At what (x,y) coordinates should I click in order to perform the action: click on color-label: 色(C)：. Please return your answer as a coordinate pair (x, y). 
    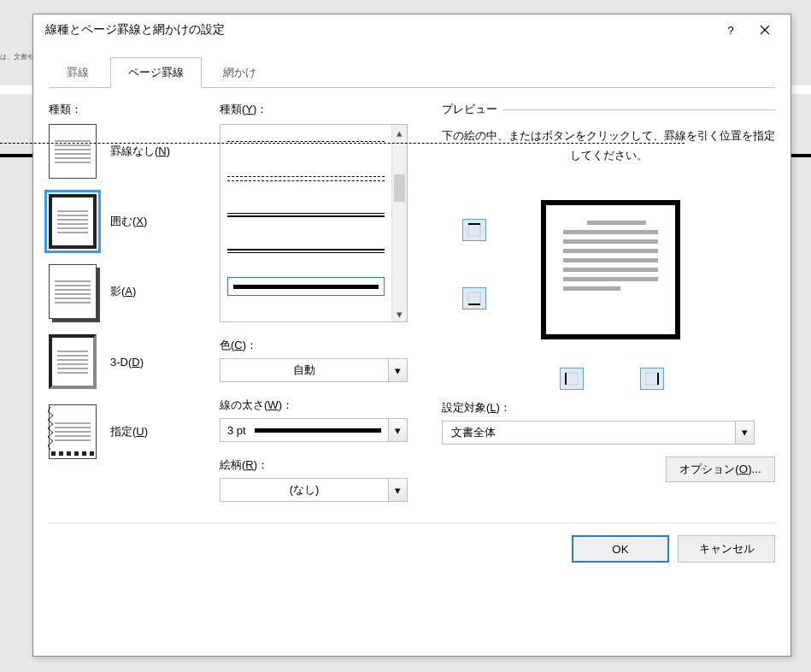
    Looking at the image, I should click on (326, 345).